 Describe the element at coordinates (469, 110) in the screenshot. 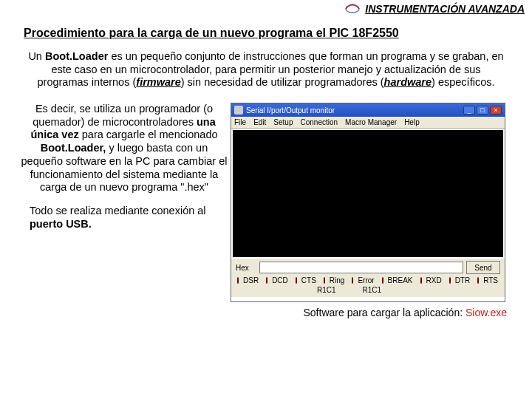

I see `minimize-button: _` at that location.